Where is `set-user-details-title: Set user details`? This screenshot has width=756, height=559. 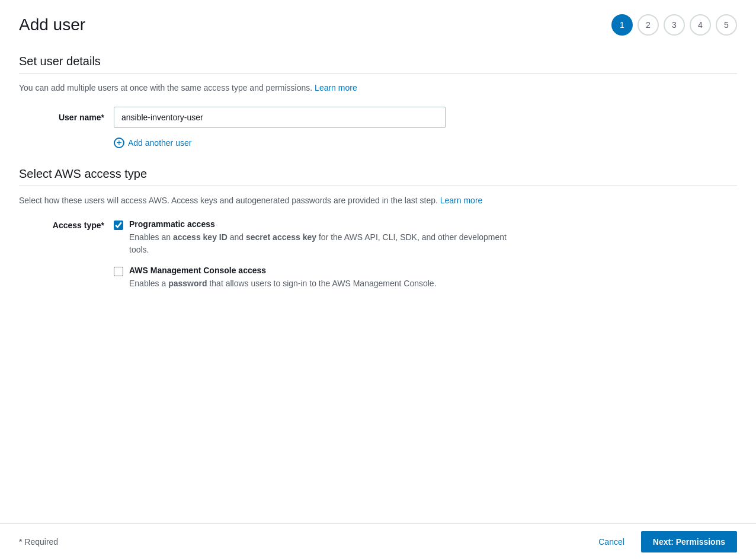
set-user-details-title: Set user details is located at coordinates (378, 62).